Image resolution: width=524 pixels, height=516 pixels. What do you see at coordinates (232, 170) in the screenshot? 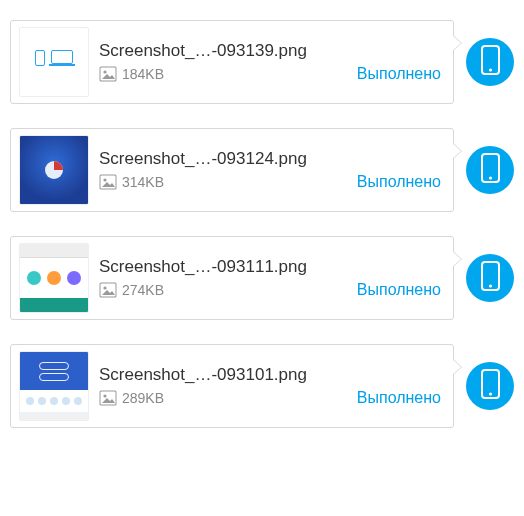
I see `file-card: Screenshot_…-093124.png 314KB Выполнено` at bounding box center [232, 170].